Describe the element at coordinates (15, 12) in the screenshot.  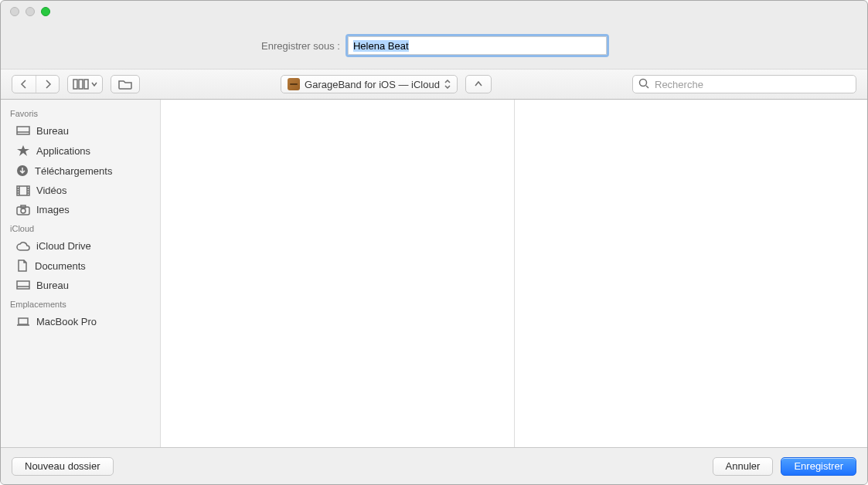
I see `close-button` at that location.